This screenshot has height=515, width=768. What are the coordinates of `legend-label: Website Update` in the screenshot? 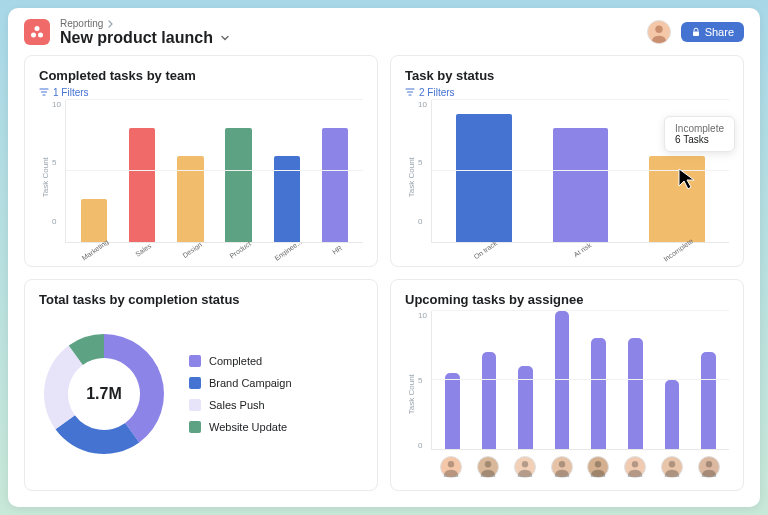 It's located at (248, 427).